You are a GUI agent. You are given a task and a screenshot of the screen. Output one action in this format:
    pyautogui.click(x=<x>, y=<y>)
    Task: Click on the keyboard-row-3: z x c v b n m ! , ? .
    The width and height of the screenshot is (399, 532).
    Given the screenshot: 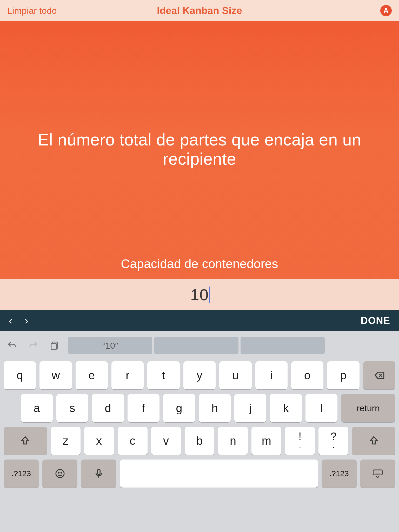 What is the action you would take?
    pyautogui.click(x=200, y=441)
    